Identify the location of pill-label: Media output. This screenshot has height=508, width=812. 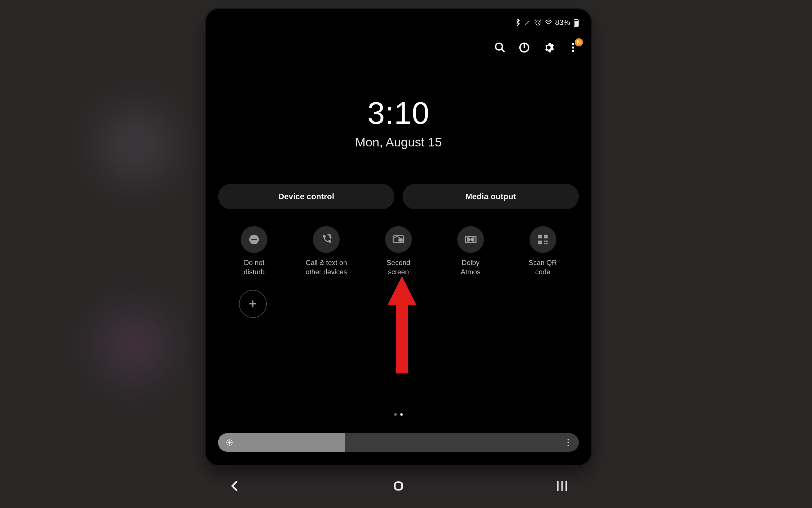
(490, 197).